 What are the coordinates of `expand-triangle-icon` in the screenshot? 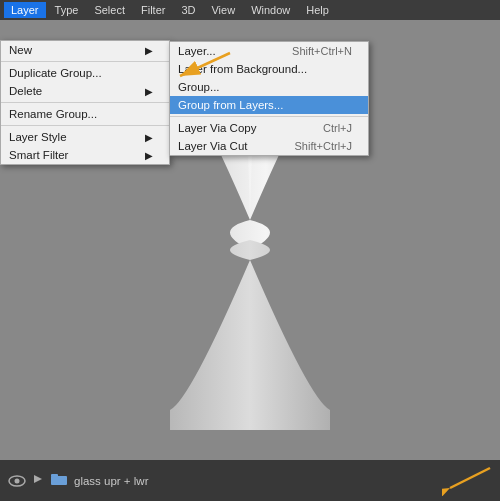 It's located at (38, 480).